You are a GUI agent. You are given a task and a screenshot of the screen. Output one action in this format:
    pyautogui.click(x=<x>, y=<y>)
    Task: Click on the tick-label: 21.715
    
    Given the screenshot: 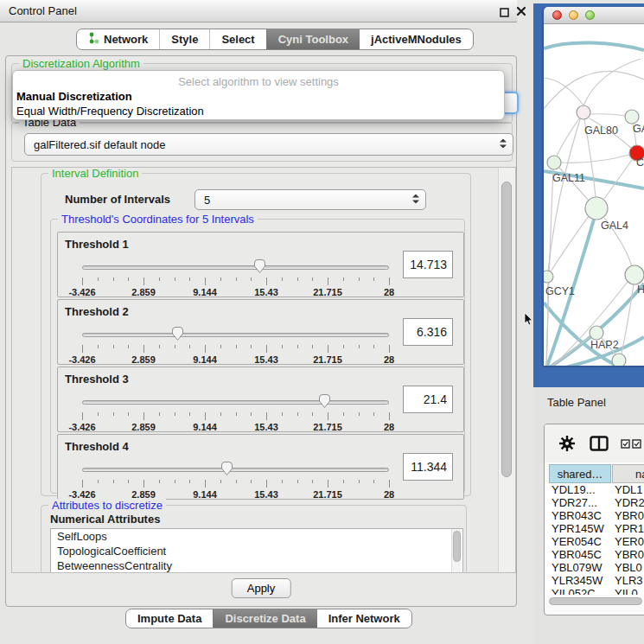 What is the action you would take?
    pyautogui.click(x=328, y=427)
    